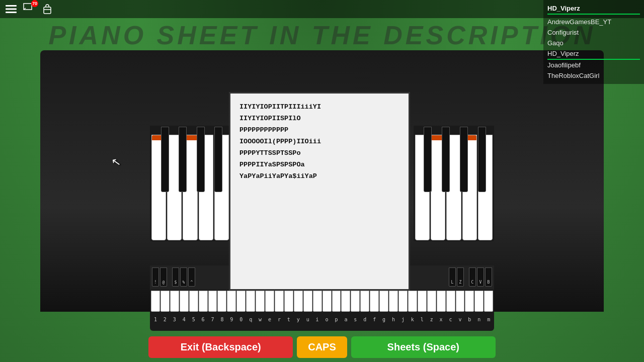 This screenshot has height=362, width=644. Describe the element at coordinates (337, 301) in the screenshot. I see `white-key-p` at that location.